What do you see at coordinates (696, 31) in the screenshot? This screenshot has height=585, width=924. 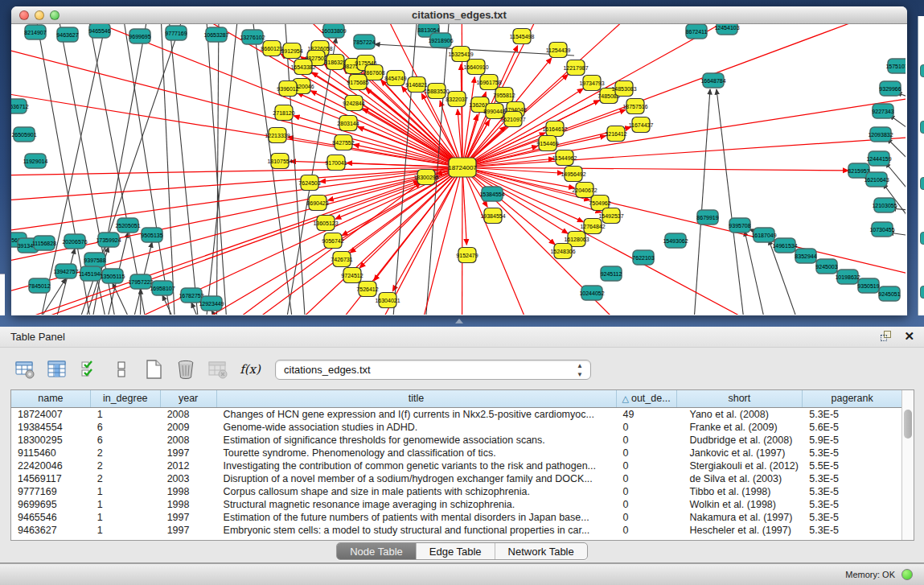 I see `graph-node: 8672411` at bounding box center [696, 31].